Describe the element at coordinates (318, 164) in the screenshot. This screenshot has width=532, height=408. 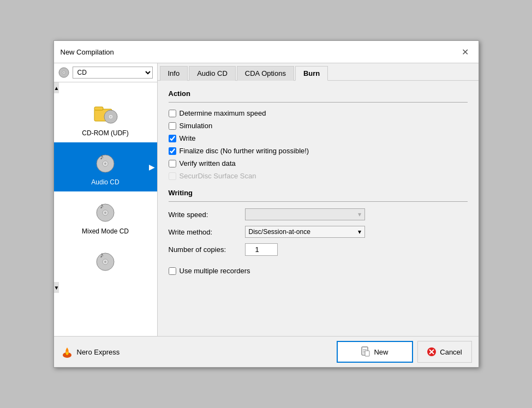
I see `checkbox-verify-written-data: Verify written data` at that location.